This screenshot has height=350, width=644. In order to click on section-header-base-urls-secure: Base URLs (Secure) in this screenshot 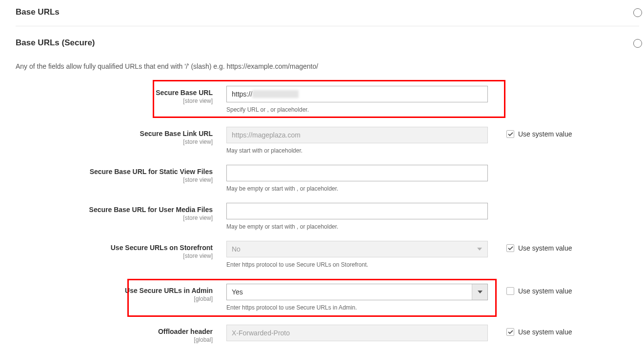, I will do `click(327, 47)`.